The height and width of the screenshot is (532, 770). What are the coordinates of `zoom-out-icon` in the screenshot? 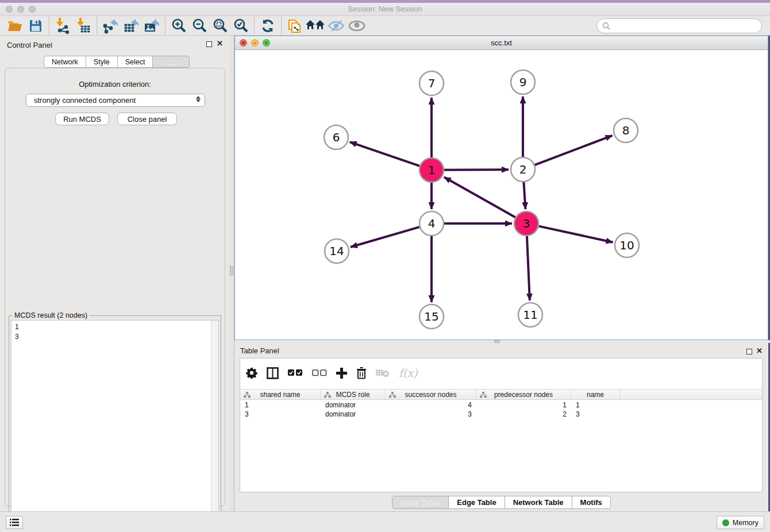 It's located at (199, 26).